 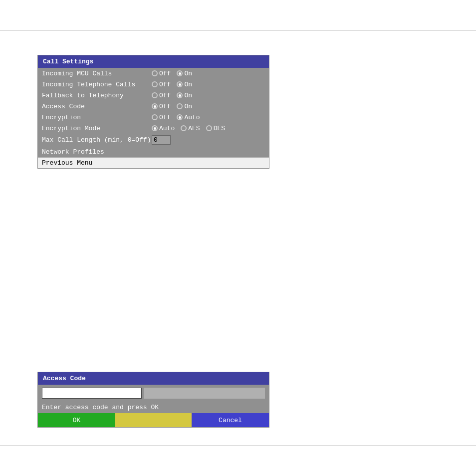 I want to click on access-code-controls: Off On, so click(x=172, y=107).